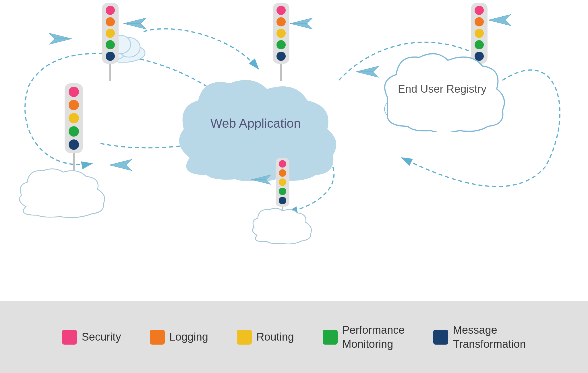  Describe the element at coordinates (110, 42) in the screenshot. I see `top-left-traffic-light` at that location.